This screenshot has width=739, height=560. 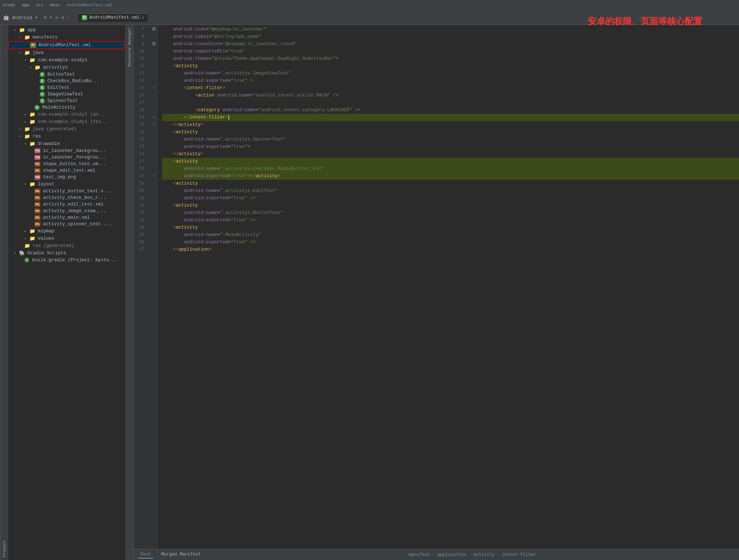 What do you see at coordinates (26, 5) in the screenshot?
I see `bc-app: app` at bounding box center [26, 5].